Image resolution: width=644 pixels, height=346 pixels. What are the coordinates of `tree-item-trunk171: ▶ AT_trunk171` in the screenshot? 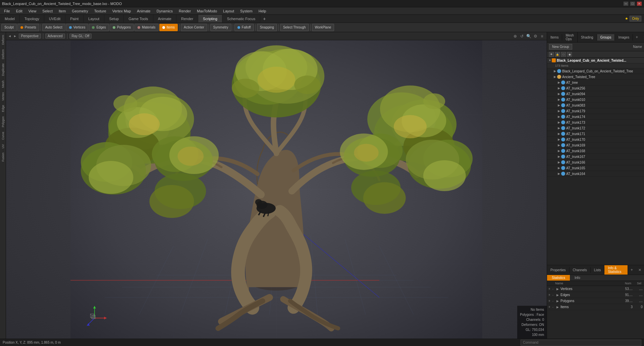 It's located at (596, 134).